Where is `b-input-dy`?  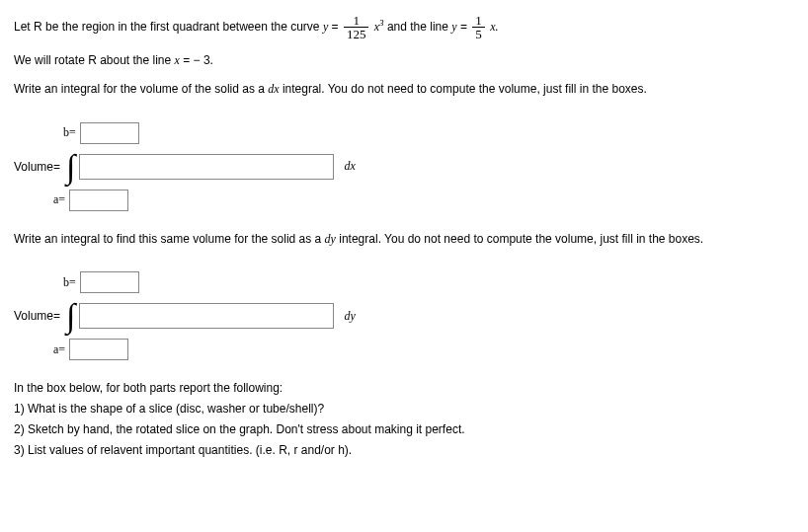 b-input-dy is located at coordinates (110, 282).